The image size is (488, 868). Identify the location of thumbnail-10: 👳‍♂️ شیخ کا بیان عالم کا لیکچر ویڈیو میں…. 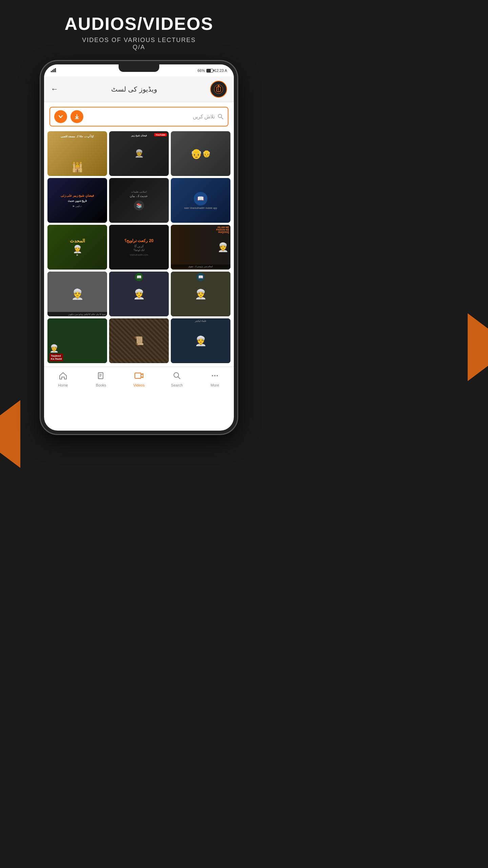
(77, 294).